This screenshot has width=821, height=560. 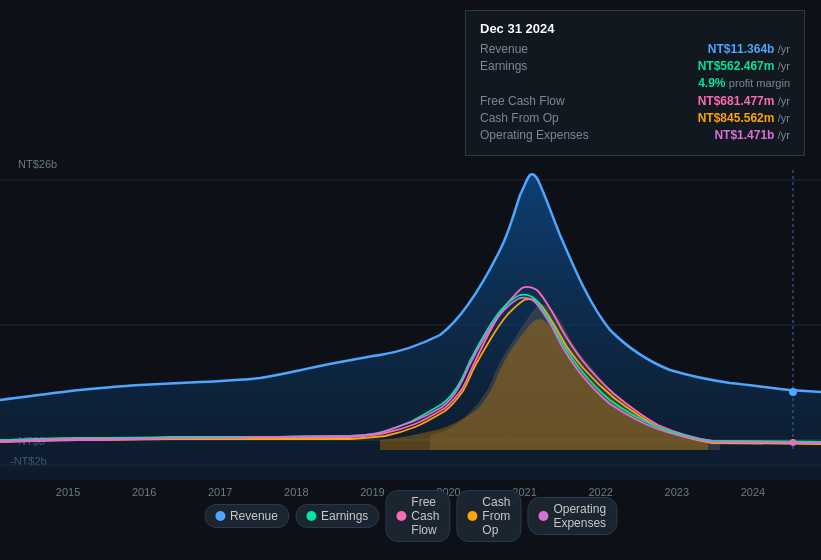 I want to click on legend-dot-freecash, so click(x=401, y=516).